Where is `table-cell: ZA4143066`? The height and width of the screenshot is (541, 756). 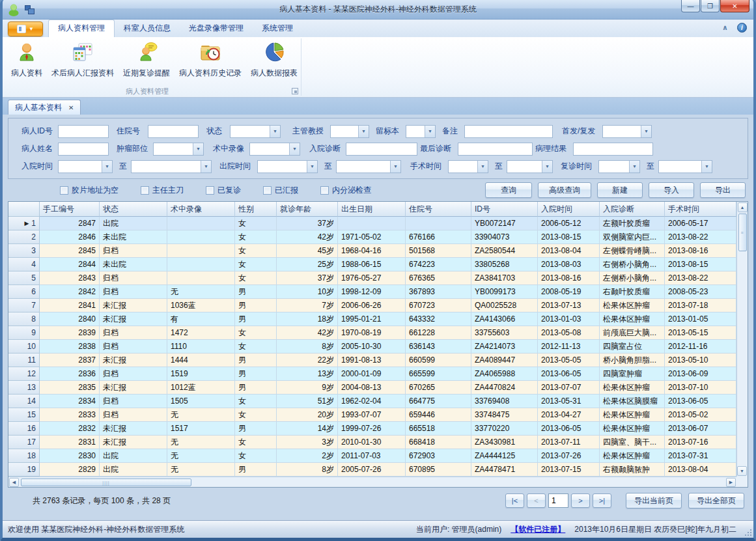
table-cell: ZA4143066 is located at coordinates (505, 319).